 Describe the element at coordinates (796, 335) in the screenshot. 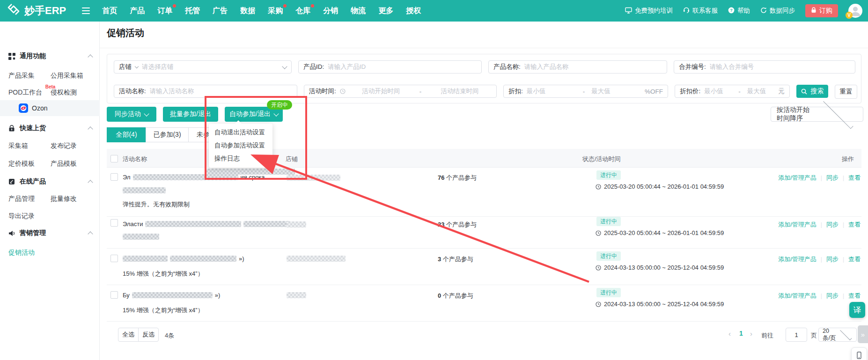

I see `goto-page-input: 1` at that location.